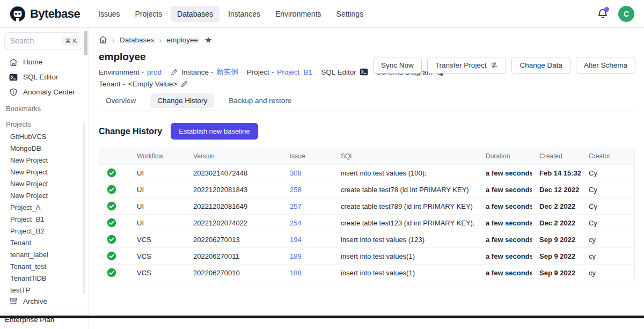 The image size is (644, 329). I want to click on table-row: UI 20221202081843 258 create table test7…, so click(367, 190).